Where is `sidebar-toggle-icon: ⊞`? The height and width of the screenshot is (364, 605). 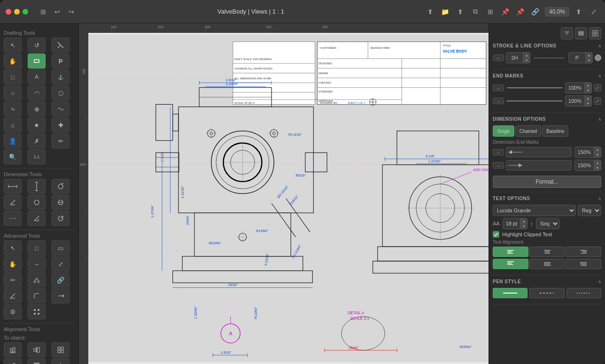 sidebar-toggle-icon: ⊞ is located at coordinates (43, 12).